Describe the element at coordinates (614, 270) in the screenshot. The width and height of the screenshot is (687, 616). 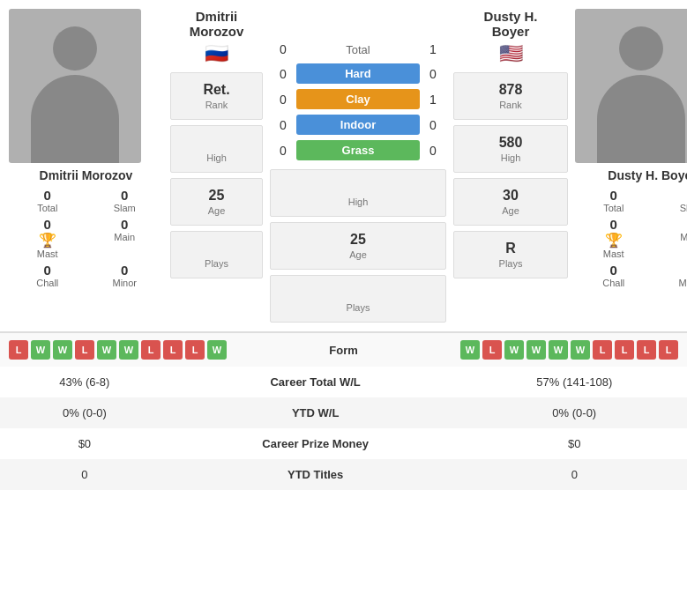
I see `right-chall-value: 0` at that location.